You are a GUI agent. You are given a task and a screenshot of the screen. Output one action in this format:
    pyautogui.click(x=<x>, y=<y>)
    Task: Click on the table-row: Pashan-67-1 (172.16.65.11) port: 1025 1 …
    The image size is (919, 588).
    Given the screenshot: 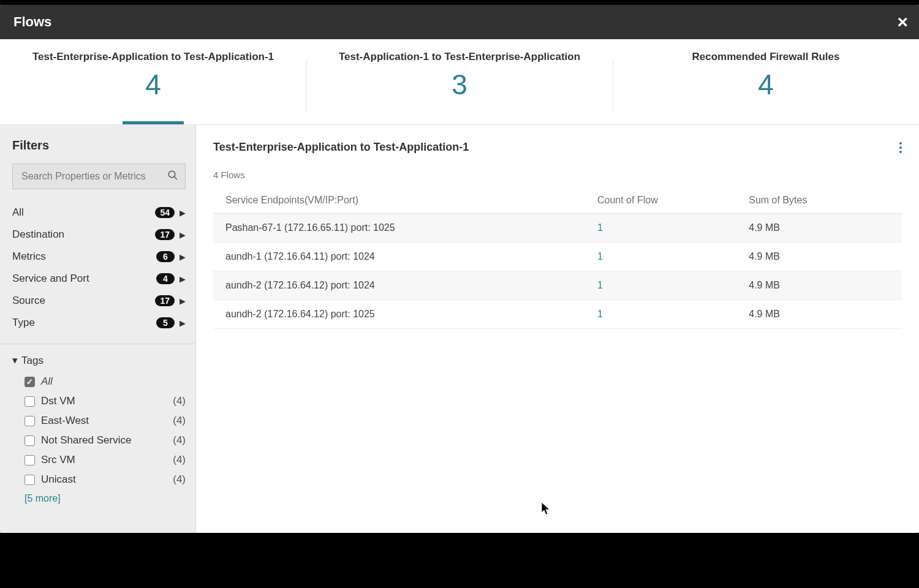 What is the action you would take?
    pyautogui.click(x=558, y=228)
    